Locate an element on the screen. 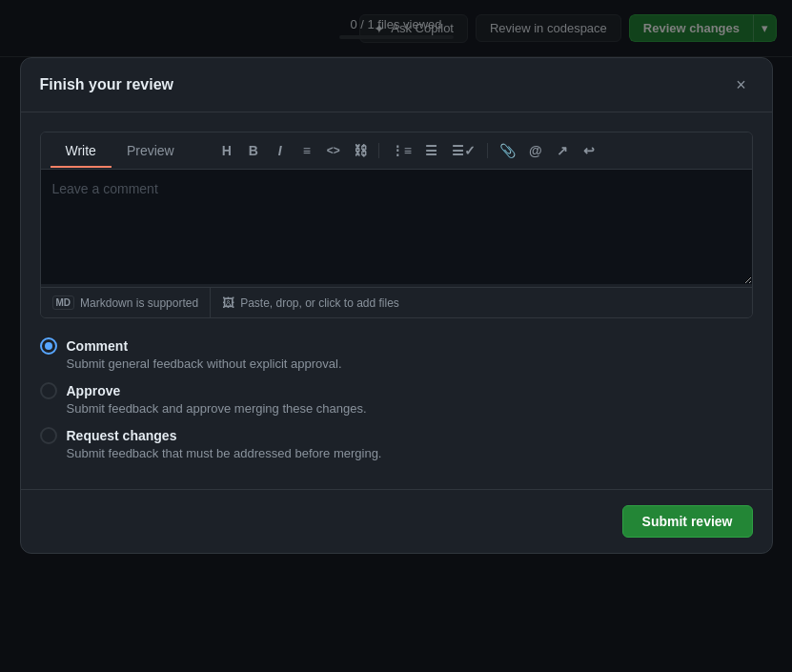 The width and height of the screenshot is (792, 672). attach-button: 📎 is located at coordinates (507, 151).